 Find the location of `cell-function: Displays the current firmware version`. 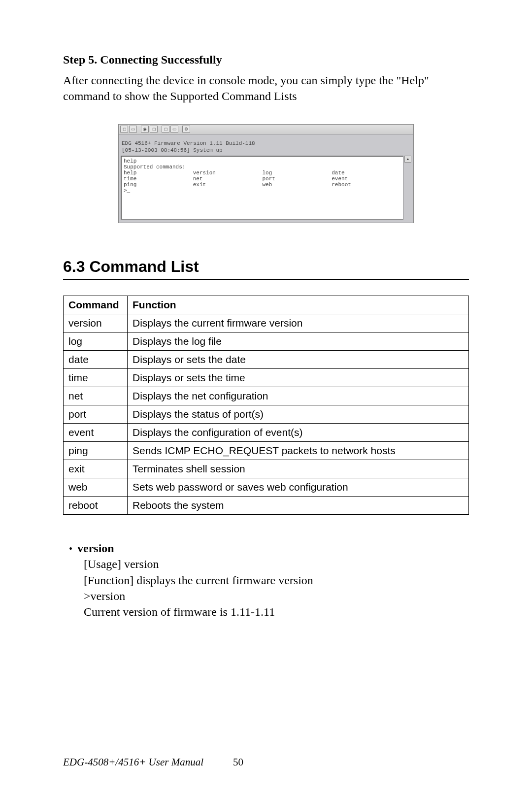

cell-function: Displays the current firmware version is located at coordinates (299, 323).